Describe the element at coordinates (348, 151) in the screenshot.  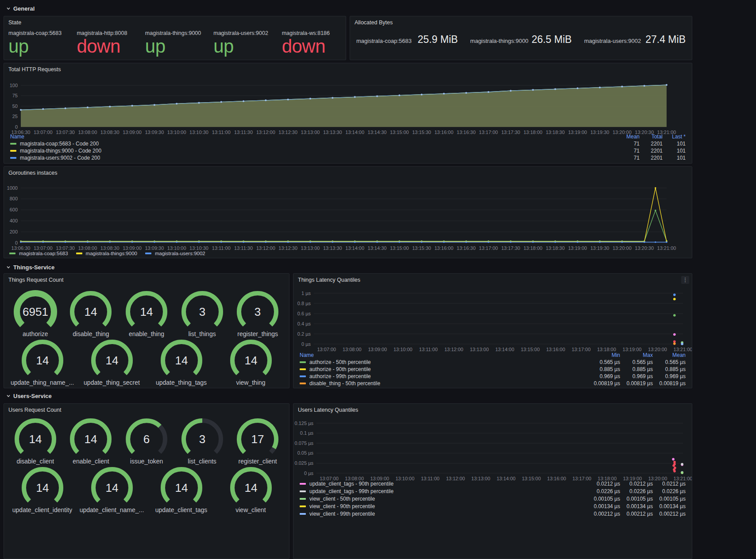
I see `legend-row: magistrala-things:9000 - Code 2007122011…` at that location.